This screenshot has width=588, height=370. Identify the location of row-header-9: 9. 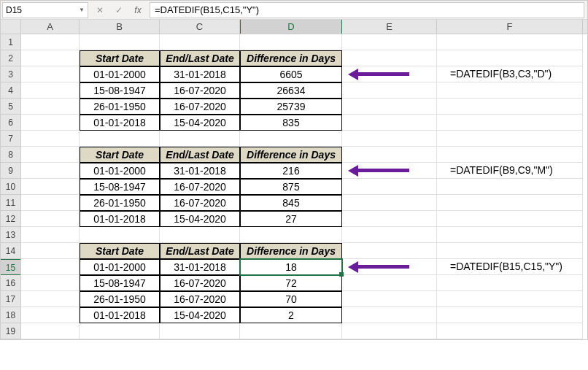
(10, 171).